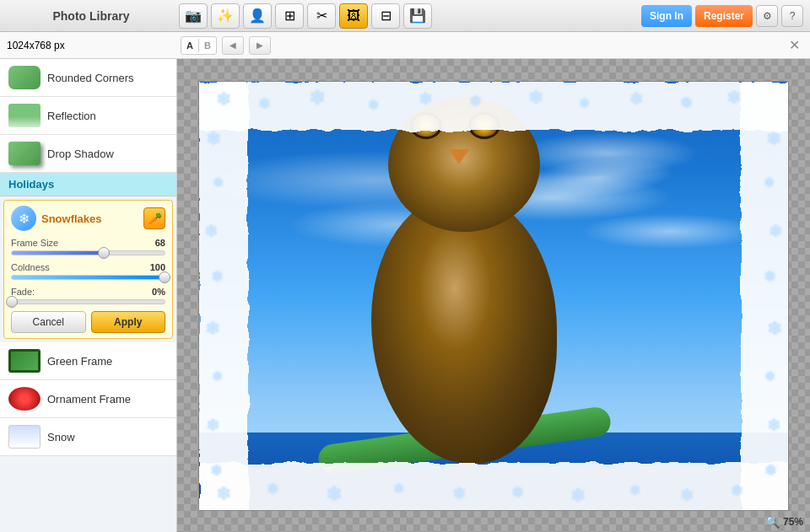  I want to click on signin-button: Sign In, so click(667, 16).